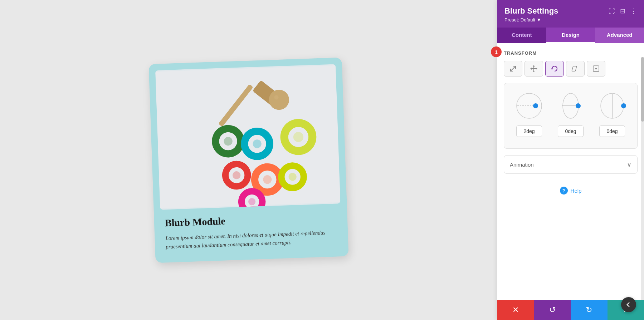  I want to click on help-icon: ?, so click(564, 191).